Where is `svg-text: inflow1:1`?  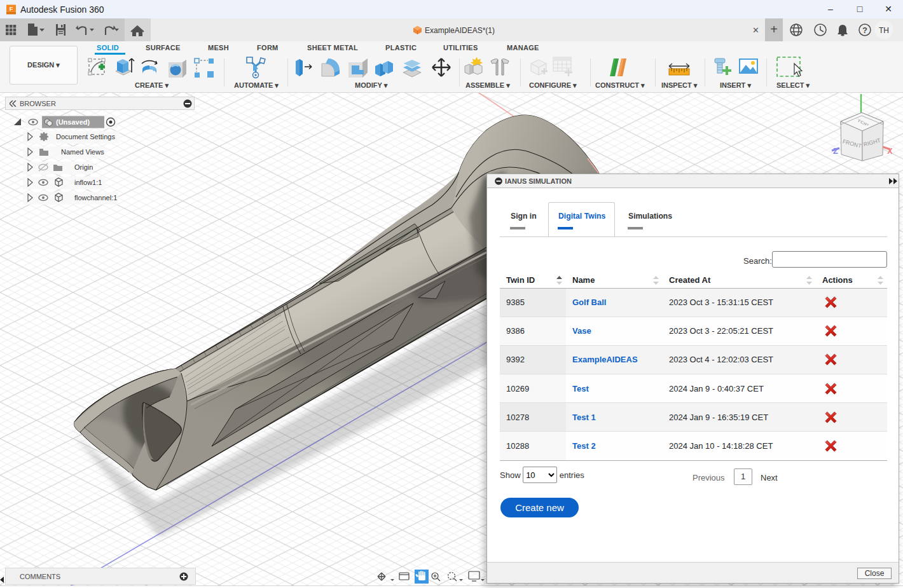
svg-text: inflow1:1 is located at coordinates (88, 182).